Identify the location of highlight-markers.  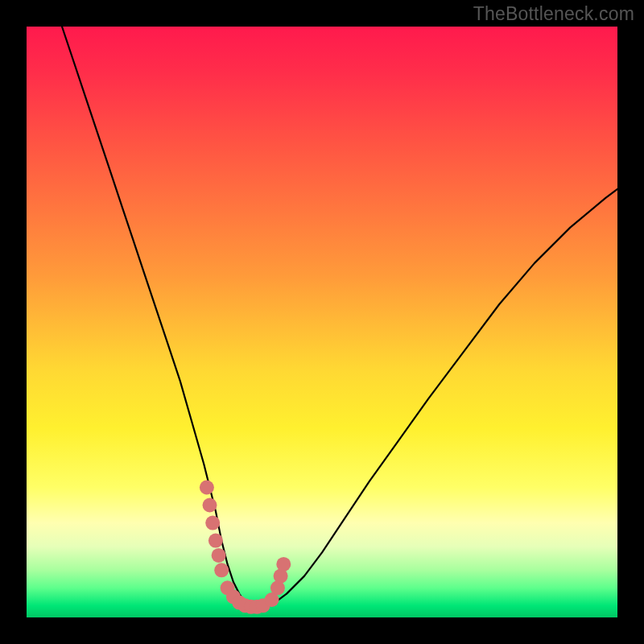
(245, 547).